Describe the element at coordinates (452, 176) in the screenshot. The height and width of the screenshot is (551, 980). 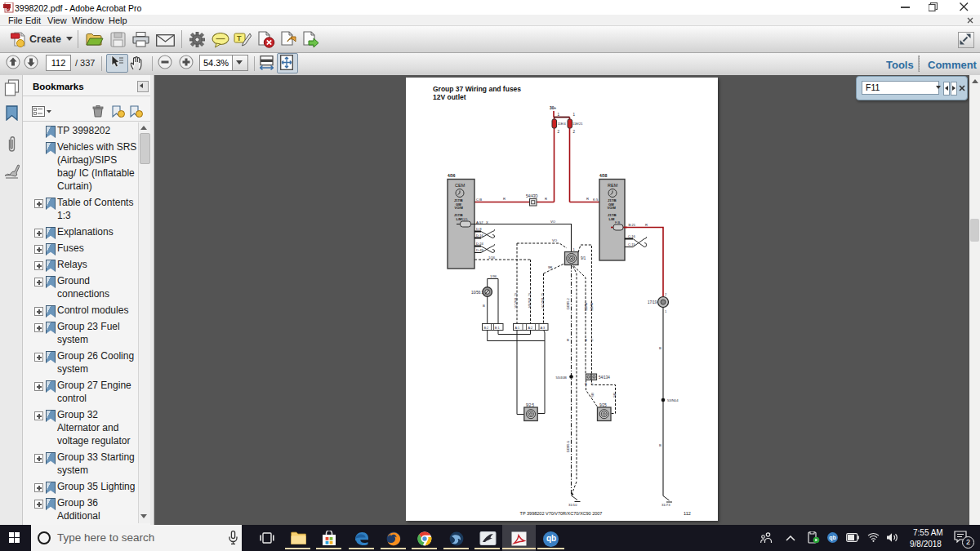
I see `svg-text: 4/56` at that location.